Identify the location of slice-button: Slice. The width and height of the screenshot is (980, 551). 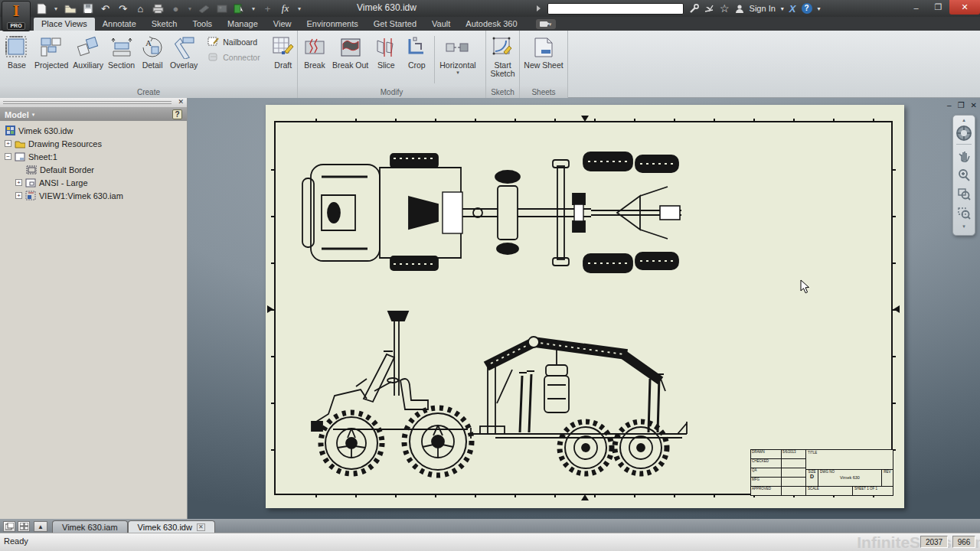
(386, 52).